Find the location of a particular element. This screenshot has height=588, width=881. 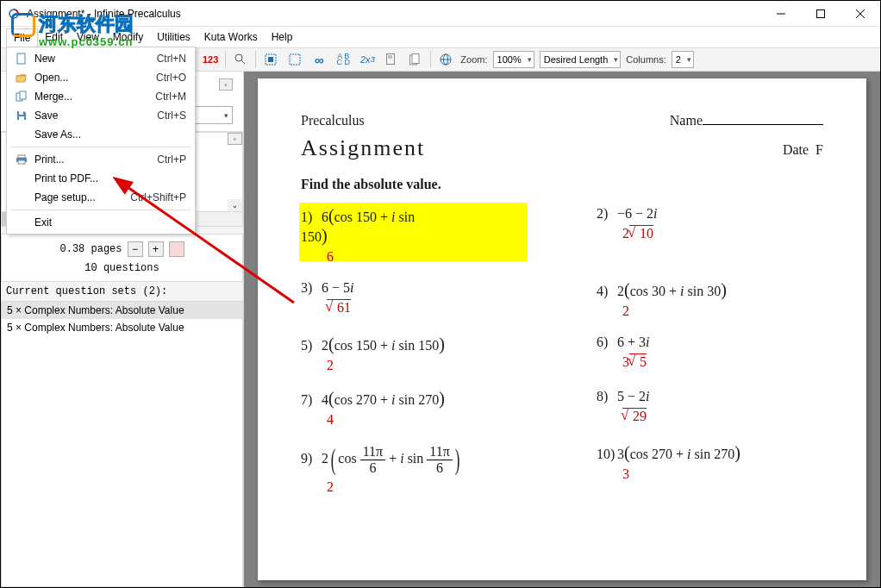

course-title: Precalculus is located at coordinates (333, 121).